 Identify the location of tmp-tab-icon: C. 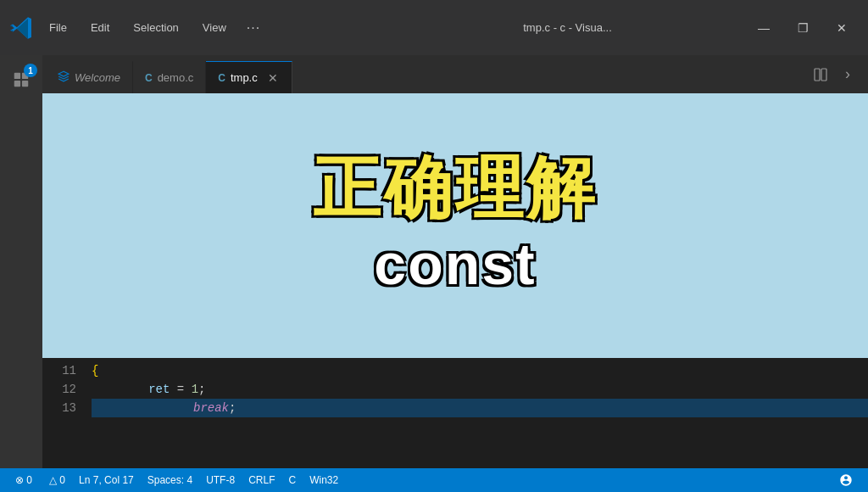
(222, 78).